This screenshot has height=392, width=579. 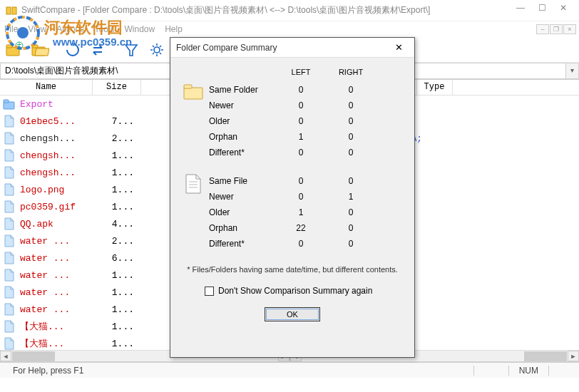 I want to click on lbl-same-folder: Same Folder, so click(x=242, y=90).